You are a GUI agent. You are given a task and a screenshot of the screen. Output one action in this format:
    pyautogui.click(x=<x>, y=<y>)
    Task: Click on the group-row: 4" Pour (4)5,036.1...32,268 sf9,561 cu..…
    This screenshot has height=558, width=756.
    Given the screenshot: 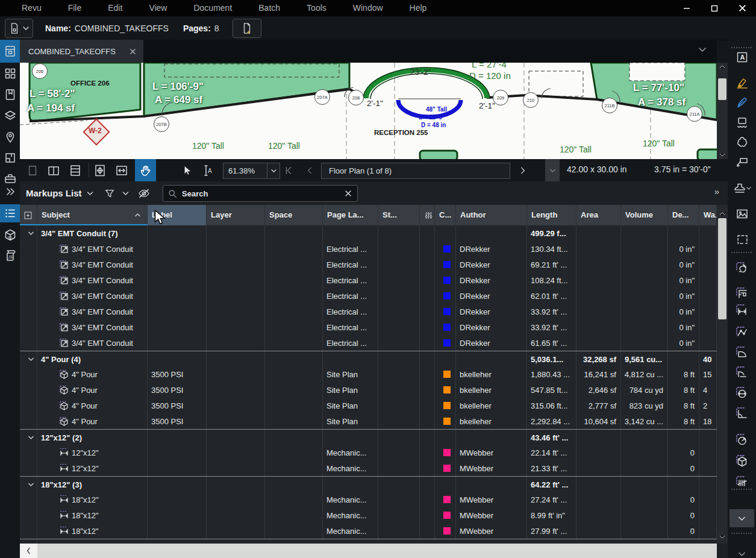 What is the action you would take?
    pyautogui.click(x=369, y=359)
    